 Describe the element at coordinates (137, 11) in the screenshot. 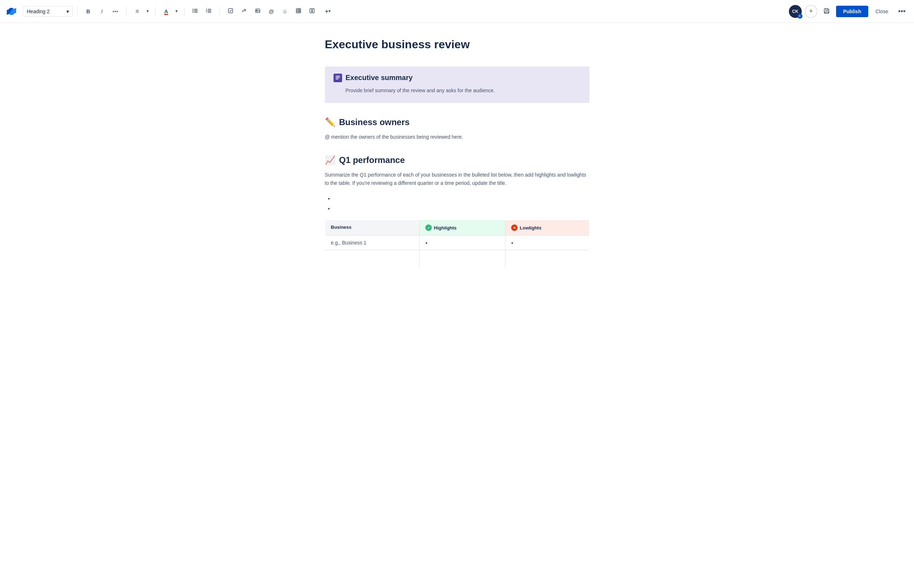

I see `align-icon: ≡` at that location.